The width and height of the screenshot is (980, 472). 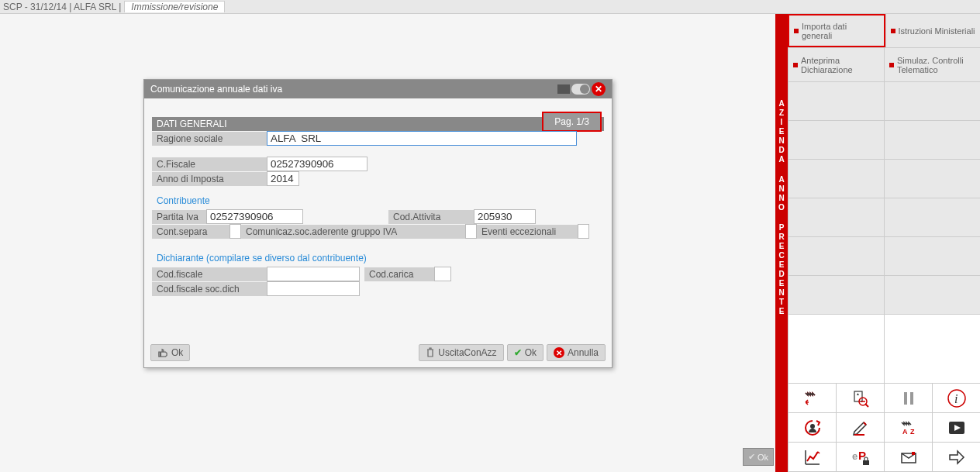 I want to click on label-anno-imposta: Anno di Imposta, so click(x=209, y=179).